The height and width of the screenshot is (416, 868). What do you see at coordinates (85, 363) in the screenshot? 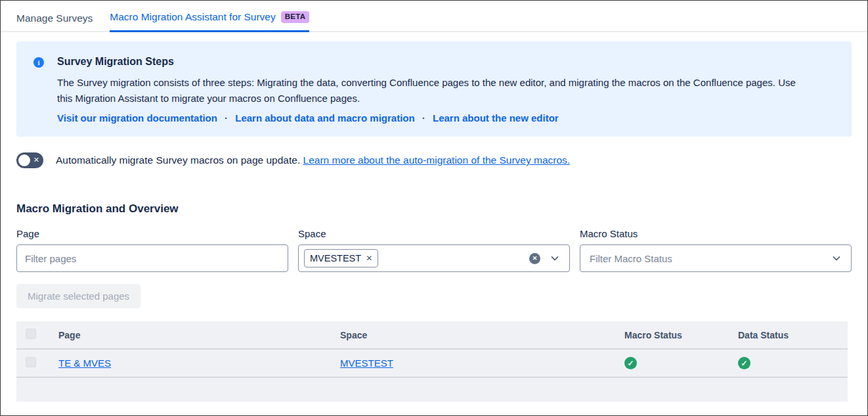
I see `page-link: TE & MVES` at bounding box center [85, 363].